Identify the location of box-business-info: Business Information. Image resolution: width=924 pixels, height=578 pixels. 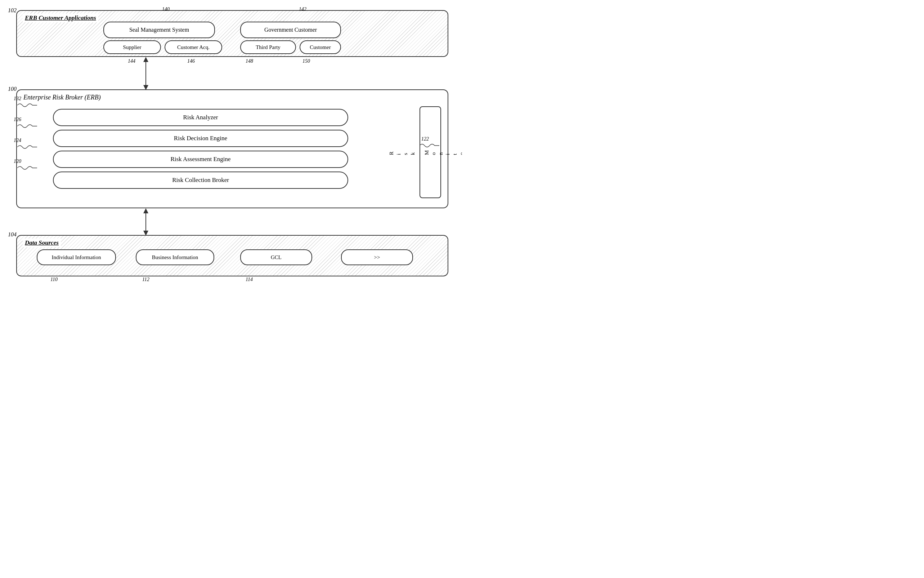
(175, 257).